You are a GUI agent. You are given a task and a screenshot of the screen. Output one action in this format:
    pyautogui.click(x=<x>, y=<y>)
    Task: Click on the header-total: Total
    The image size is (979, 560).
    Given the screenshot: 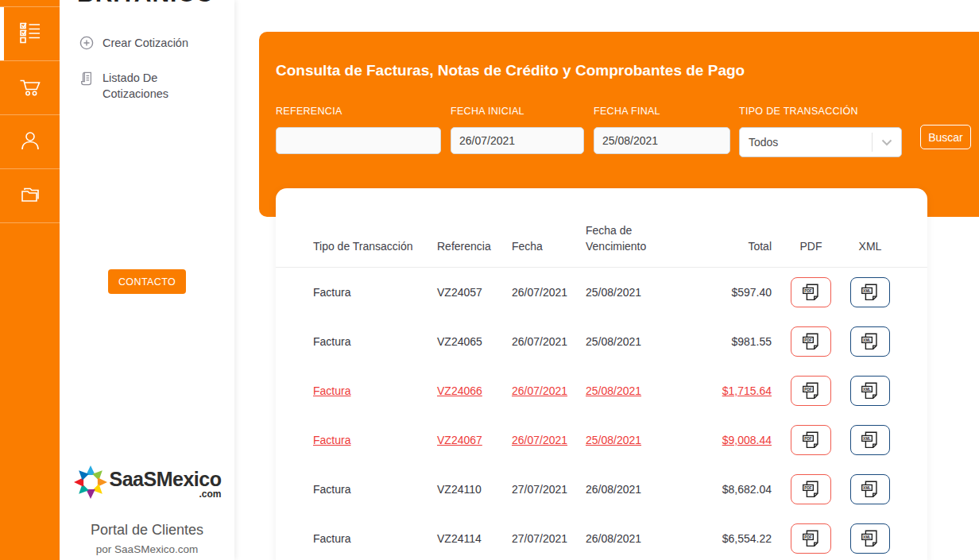 What is the action you would take?
    pyautogui.click(x=726, y=246)
    